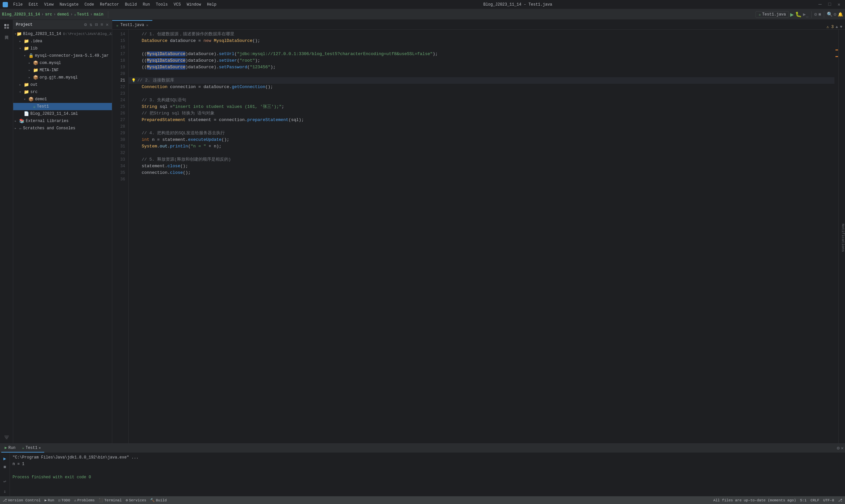  What do you see at coordinates (838, 448) in the screenshot?
I see `bottom-settings-button: ⚙` at bounding box center [838, 448].